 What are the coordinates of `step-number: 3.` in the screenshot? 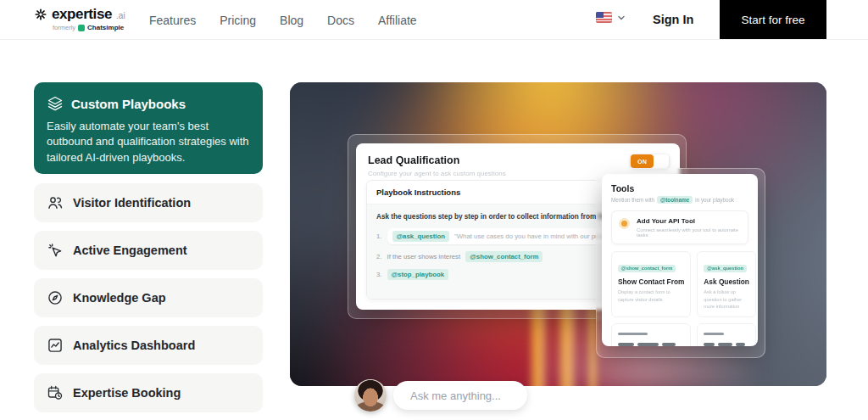 It's located at (380, 275).